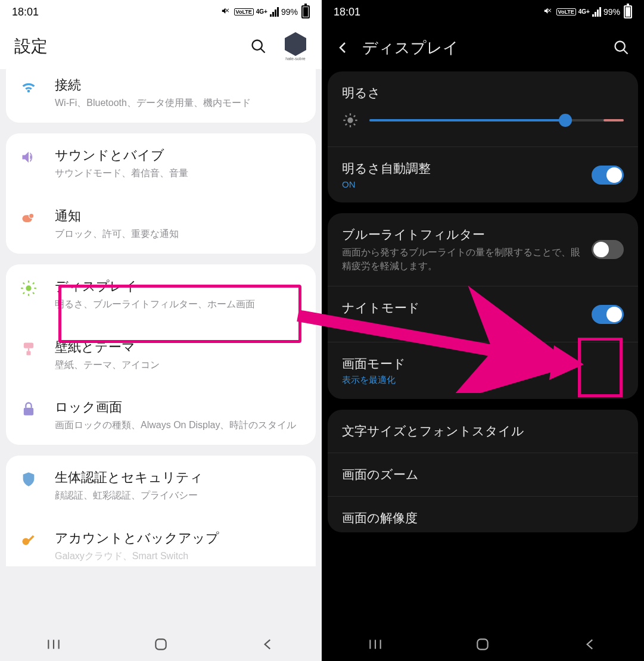  I want to click on status-bar-right: 18:01 VoLTE 4G+ 99%, so click(483, 12).